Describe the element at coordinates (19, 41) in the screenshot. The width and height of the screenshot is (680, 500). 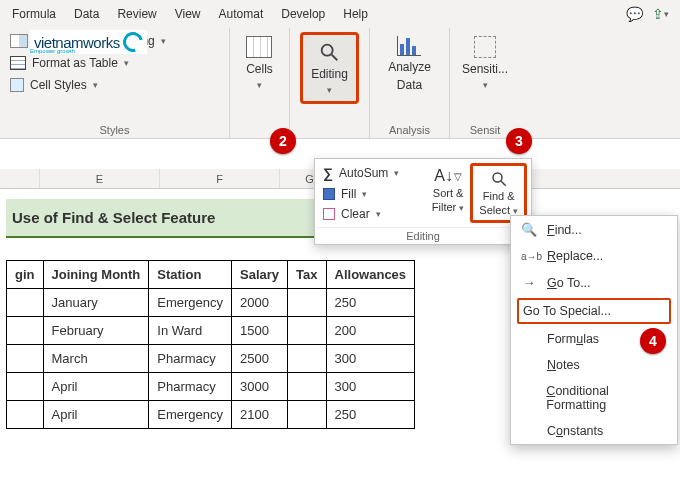
I see `conditional-formatting-icon` at that location.